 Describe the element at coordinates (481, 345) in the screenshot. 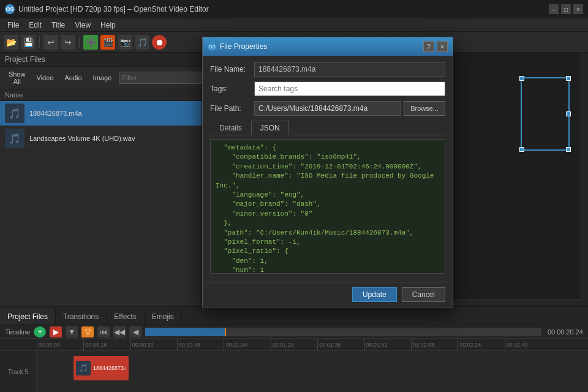

I see `ruler-tick-9: 00:02:24` at that location.